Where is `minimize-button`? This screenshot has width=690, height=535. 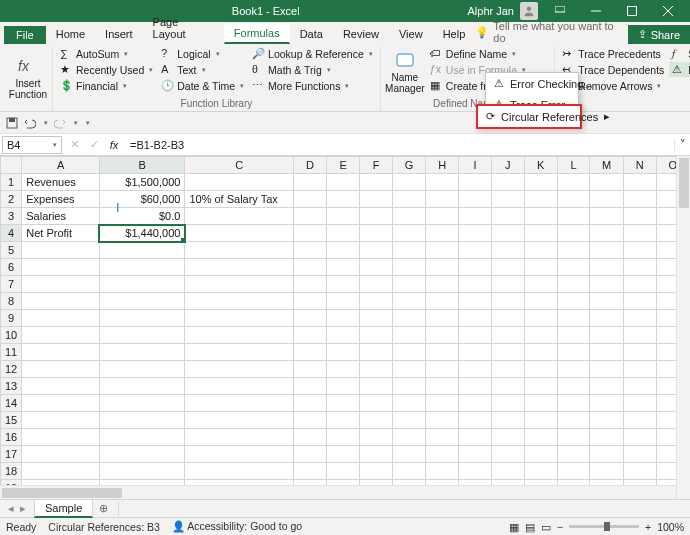
minimize-button is located at coordinates (596, 11).